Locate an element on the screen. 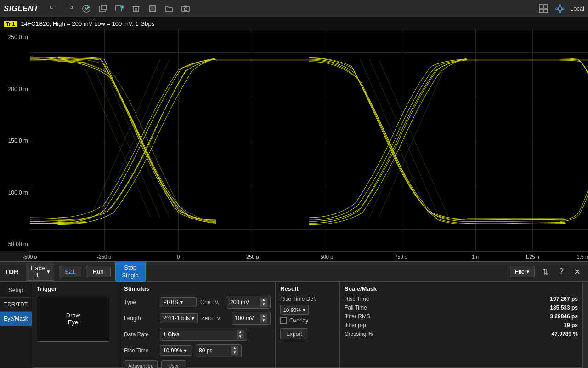 This screenshot has height=368, width=588. zero-lv-value: 100 mV is located at coordinates (244, 318).